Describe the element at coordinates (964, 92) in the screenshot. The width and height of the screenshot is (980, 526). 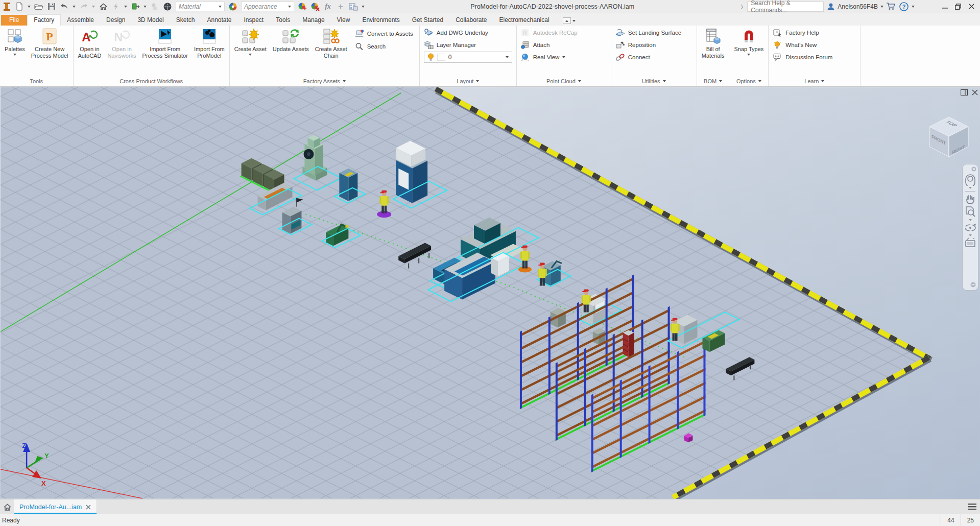
I see `viewport-tile-icon` at that location.